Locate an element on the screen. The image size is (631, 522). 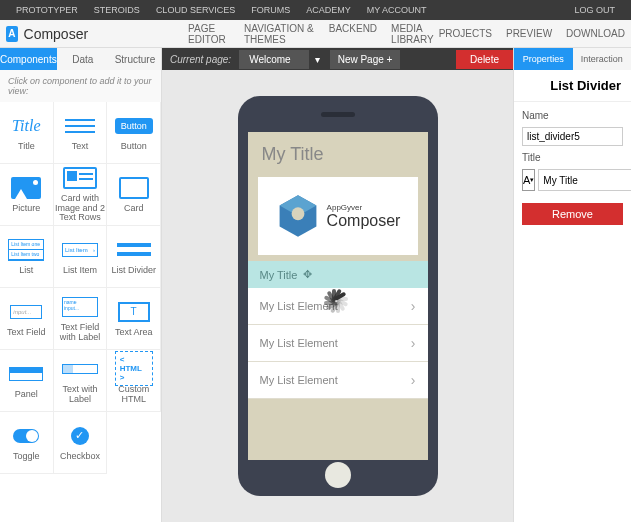
list-icon: List Item oneList Item two is located at coordinates (26, 250).